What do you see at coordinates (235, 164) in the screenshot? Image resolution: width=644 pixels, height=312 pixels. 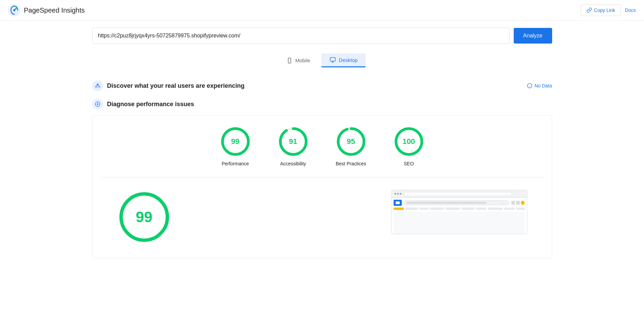 I see `performance-label: Performance` at bounding box center [235, 164].